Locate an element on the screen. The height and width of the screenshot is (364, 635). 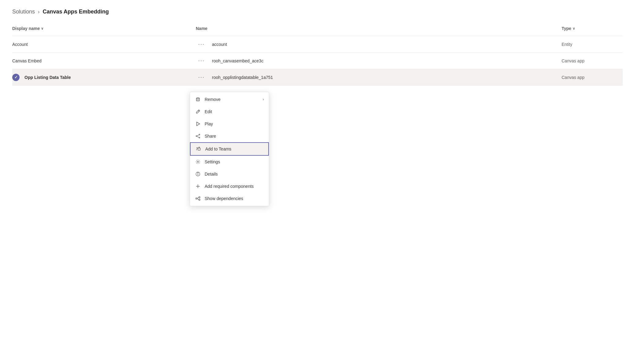
selected-check-icon: ✓ is located at coordinates (16, 77).